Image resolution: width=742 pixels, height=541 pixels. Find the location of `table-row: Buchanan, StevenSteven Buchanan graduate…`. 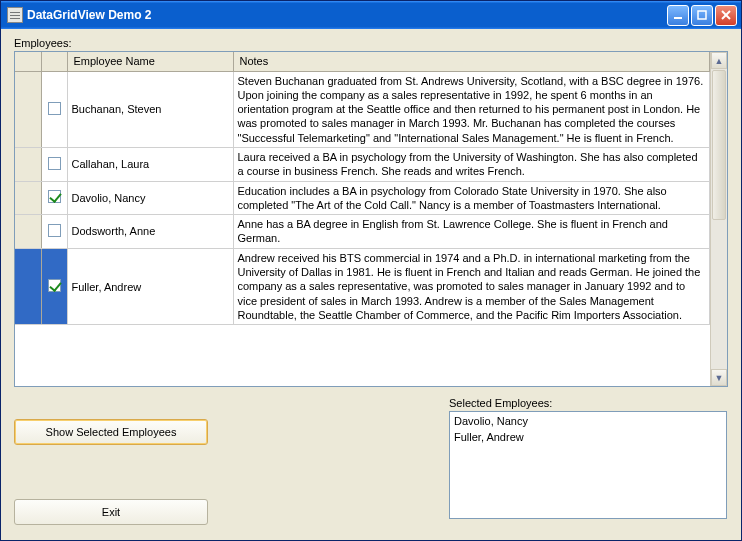

table-row: Buchanan, StevenSteven Buchanan graduate… is located at coordinates (362, 109).